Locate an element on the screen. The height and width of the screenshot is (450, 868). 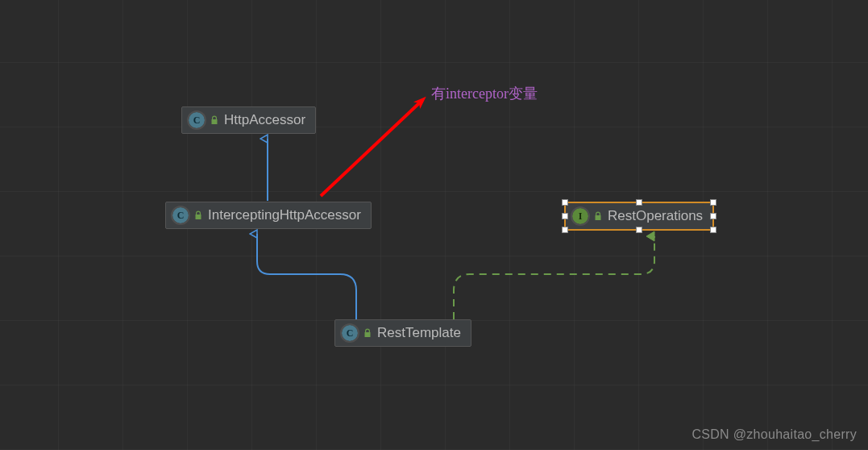
watermark: CSDN @zhouhaitao_cherry is located at coordinates (774, 435).